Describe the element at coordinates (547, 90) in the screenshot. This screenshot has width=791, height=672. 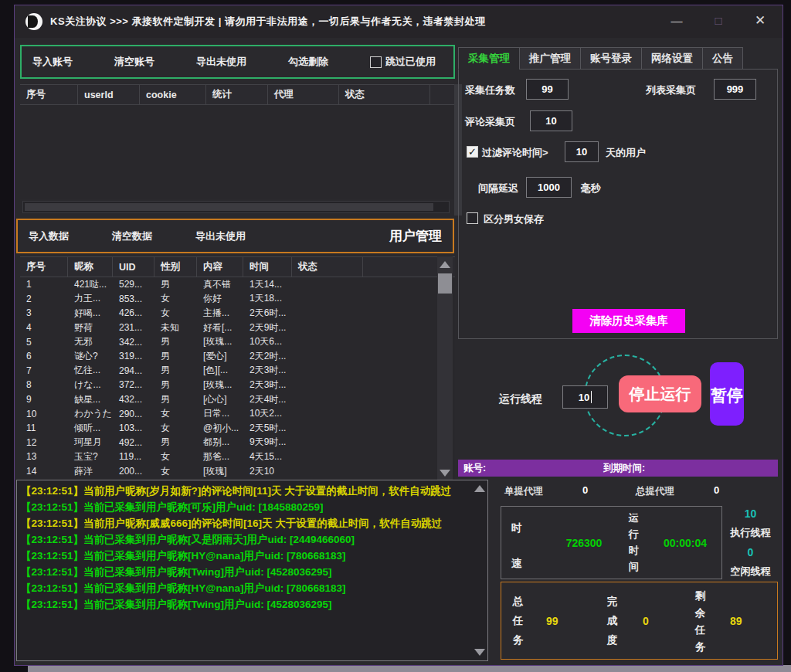
I see `task-count-input: 99` at that location.